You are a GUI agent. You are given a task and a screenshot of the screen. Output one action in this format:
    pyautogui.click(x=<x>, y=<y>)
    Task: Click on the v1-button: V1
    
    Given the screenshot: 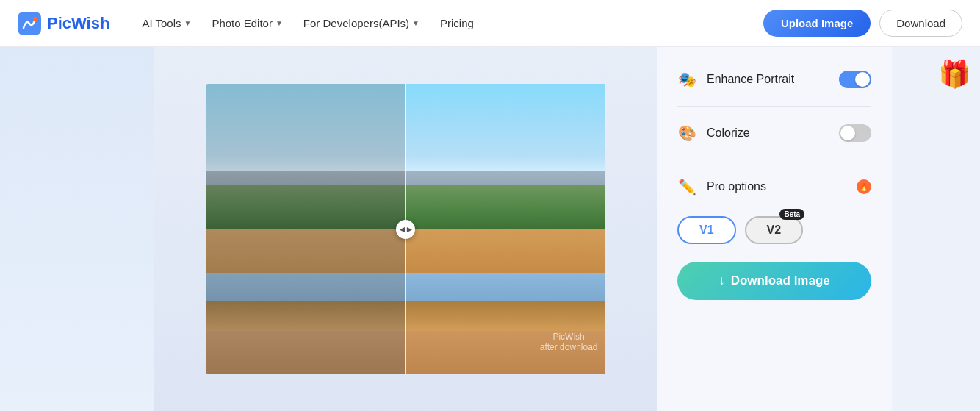 What is the action you would take?
    pyautogui.click(x=707, y=230)
    